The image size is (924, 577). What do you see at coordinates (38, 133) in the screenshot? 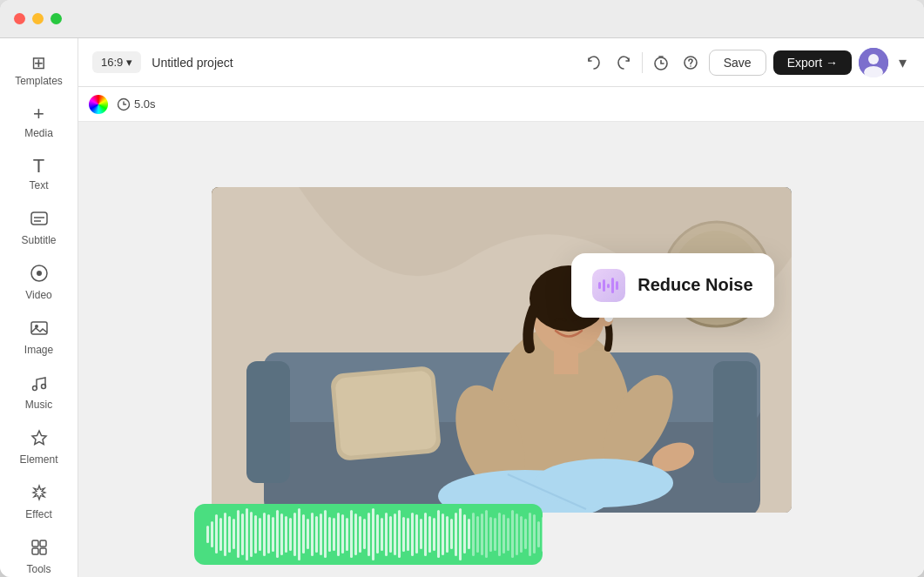
I see `sidebar-item-label: Media` at bounding box center [38, 133].